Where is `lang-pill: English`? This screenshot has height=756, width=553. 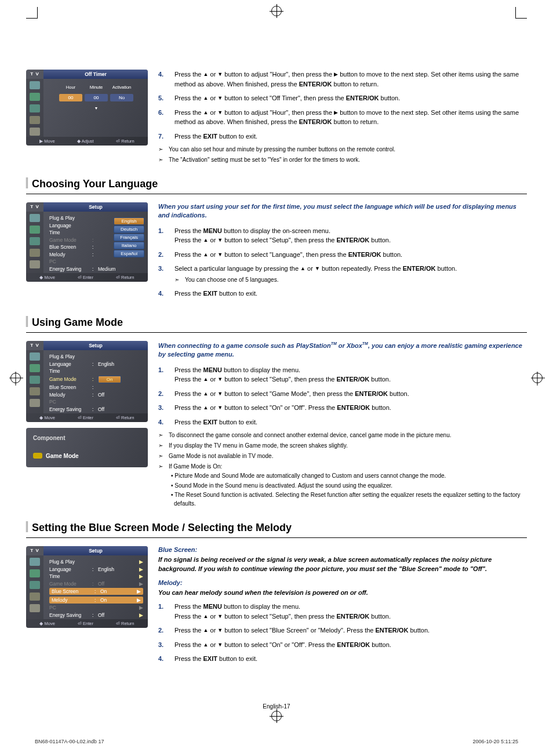
lang-pill: English is located at coordinates (129, 221).